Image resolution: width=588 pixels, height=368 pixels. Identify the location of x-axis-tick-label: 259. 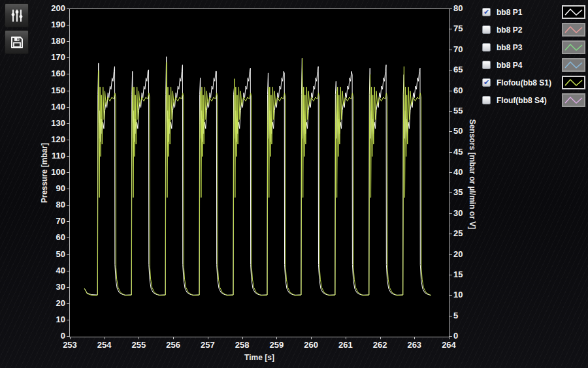
(276, 345).